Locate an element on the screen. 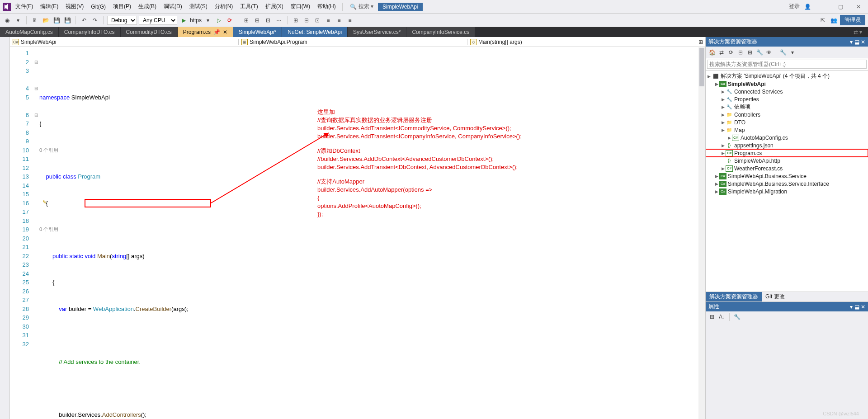 The width and height of the screenshot is (868, 419). refresh-icon: ⟳ is located at coordinates (731, 52).